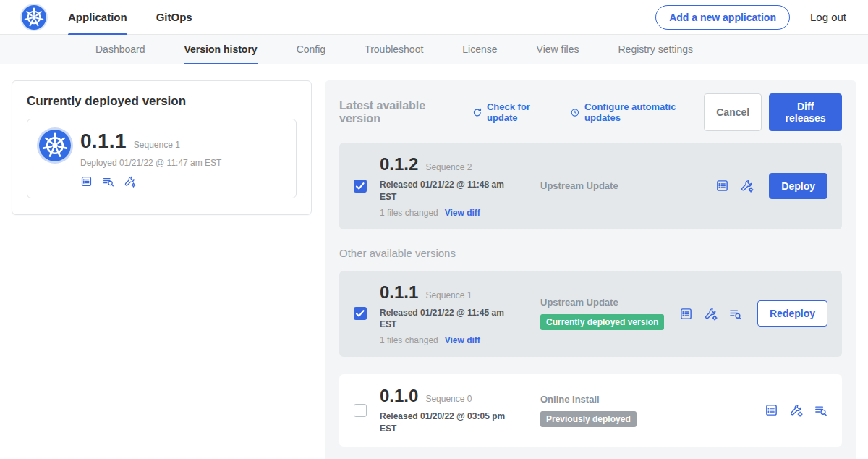  Describe the element at coordinates (448, 423) in the screenshot. I see `released-timestamp: Released 01/20/22 @ 03:05 pm EST` at that location.